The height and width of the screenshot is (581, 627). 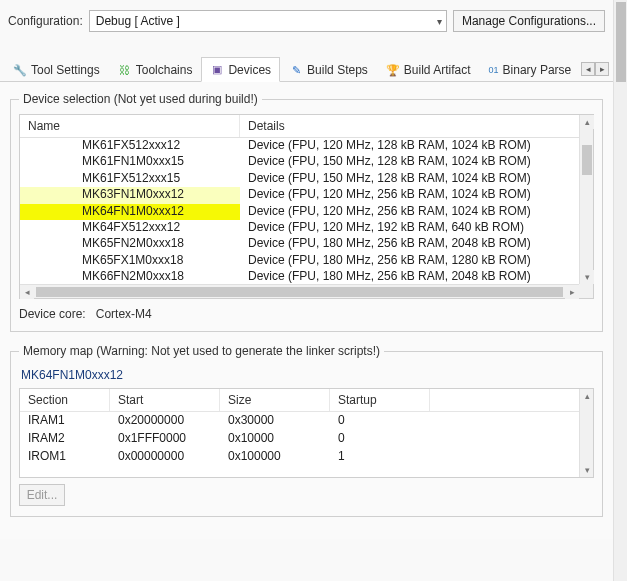 What do you see at coordinates (380, 457) in the screenshot?
I see `mem-cell: 1` at bounding box center [380, 457].